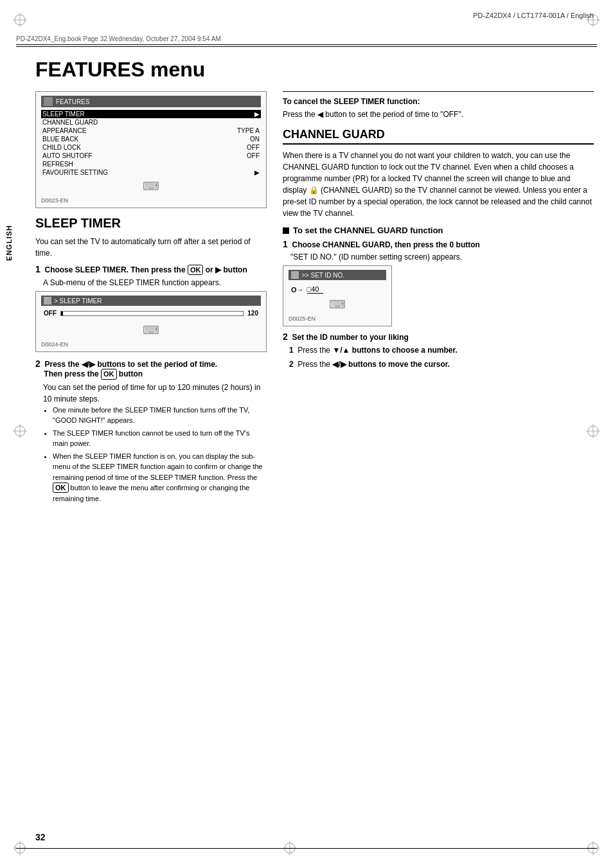 This screenshot has width=613, height=868. Describe the element at coordinates (306, 42) in the screenshot. I see `top-rule-area: PD-Z42DX4_Eng.book Page 32 Wednesday, Oc…` at that location.